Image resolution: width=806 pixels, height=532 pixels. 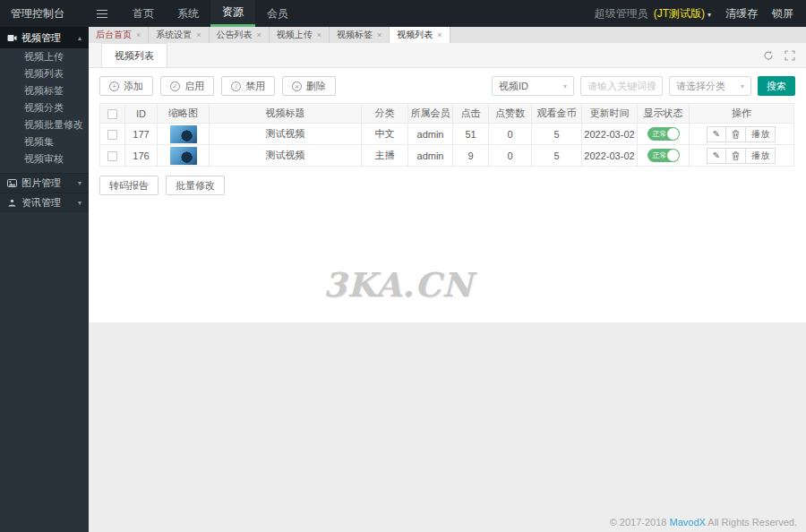 What do you see at coordinates (295, 35) in the screenshot?
I see `tab-label: 视频上传` at bounding box center [295, 35].